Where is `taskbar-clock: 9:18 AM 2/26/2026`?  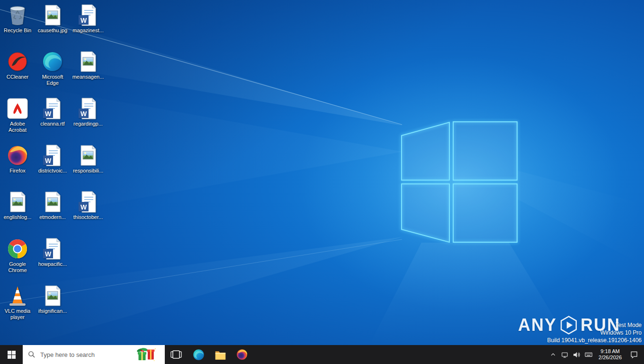 taskbar-clock: 9:18 AM 2/26/2026 is located at coordinates (610, 355).